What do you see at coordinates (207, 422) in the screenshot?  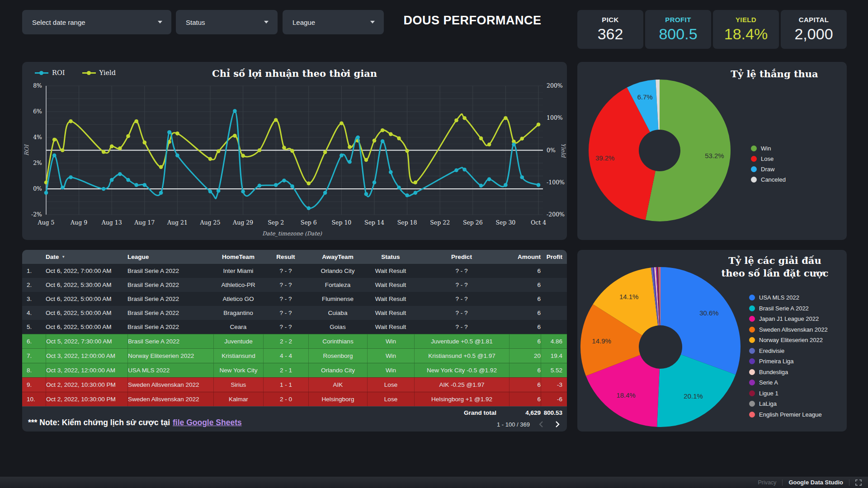 I see `google-sheets-link: file Google Sheets` at bounding box center [207, 422].